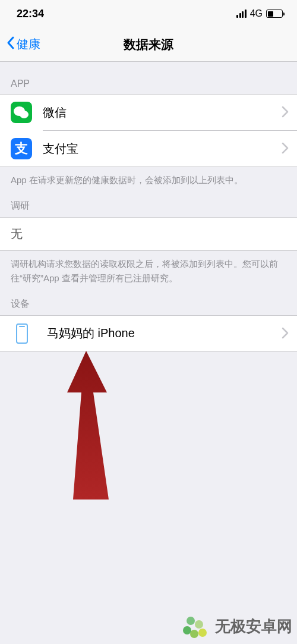 The height and width of the screenshot is (644, 297). I want to click on network-label: 4G, so click(257, 14).